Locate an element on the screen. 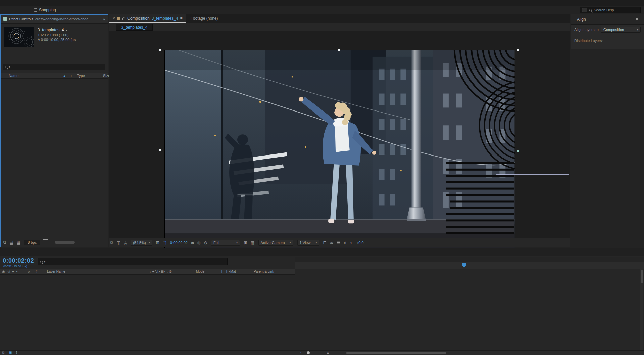 Image resolution: width=644 pixels, height=355 pixels. layer-anchor-point is located at coordinates (339, 150).